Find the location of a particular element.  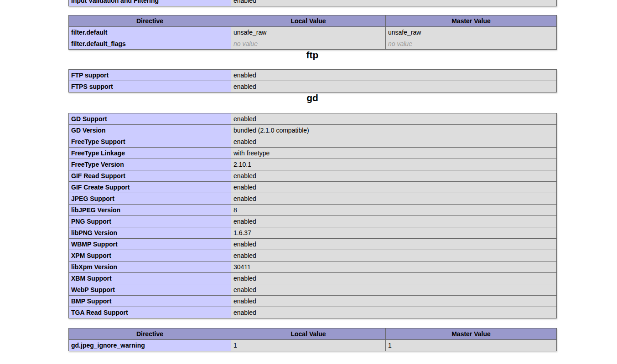

directive-cell: Input Validation and Filtering is located at coordinates (150, 3).